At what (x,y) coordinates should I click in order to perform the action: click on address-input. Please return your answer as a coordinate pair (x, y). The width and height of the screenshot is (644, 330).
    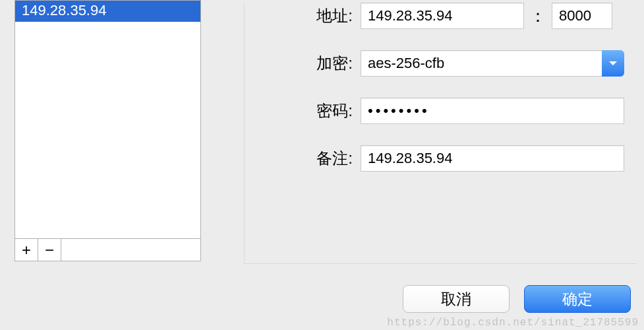
    Looking at the image, I should click on (442, 16).